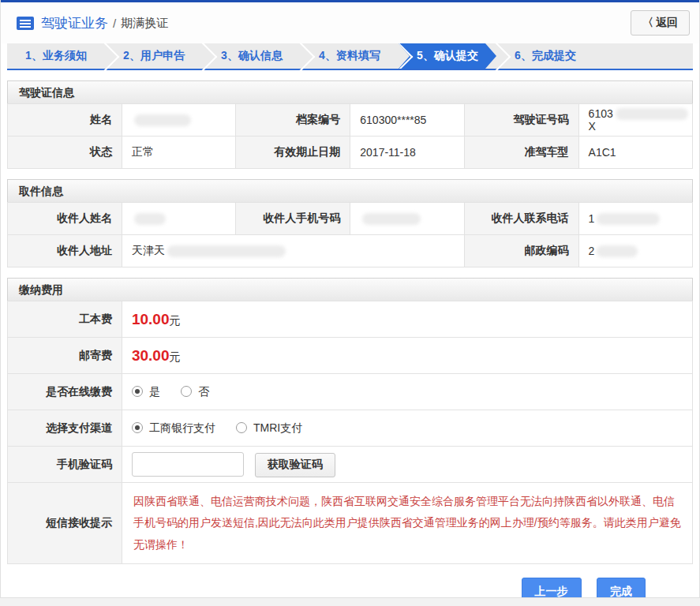 The width and height of the screenshot is (700, 606). What do you see at coordinates (635, 153) in the screenshot?
I see `class-value: A1C1` at bounding box center [635, 153].